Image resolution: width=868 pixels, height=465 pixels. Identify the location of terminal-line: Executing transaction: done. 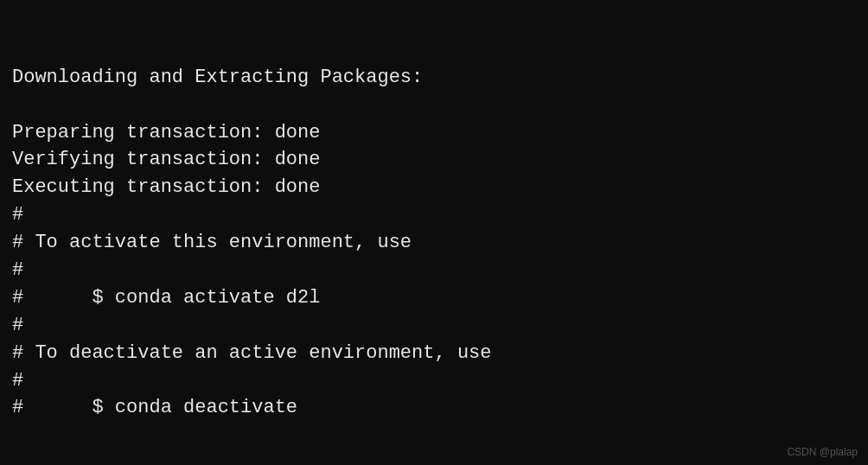
(434, 188).